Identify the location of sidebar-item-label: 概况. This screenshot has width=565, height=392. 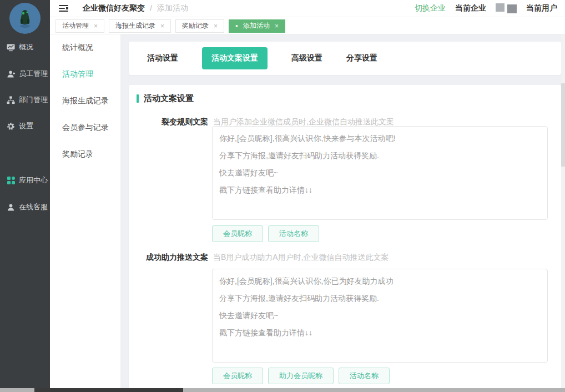
(26, 47).